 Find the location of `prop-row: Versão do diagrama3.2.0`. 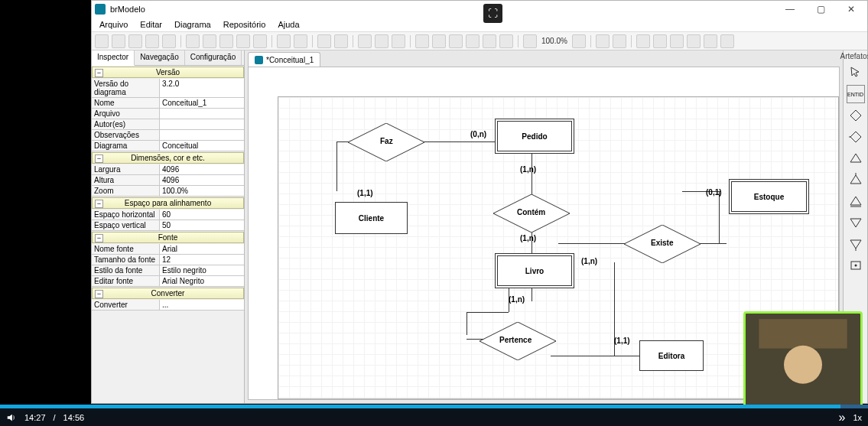

prop-row: Versão do diagrama3.2.0 is located at coordinates (168, 89).